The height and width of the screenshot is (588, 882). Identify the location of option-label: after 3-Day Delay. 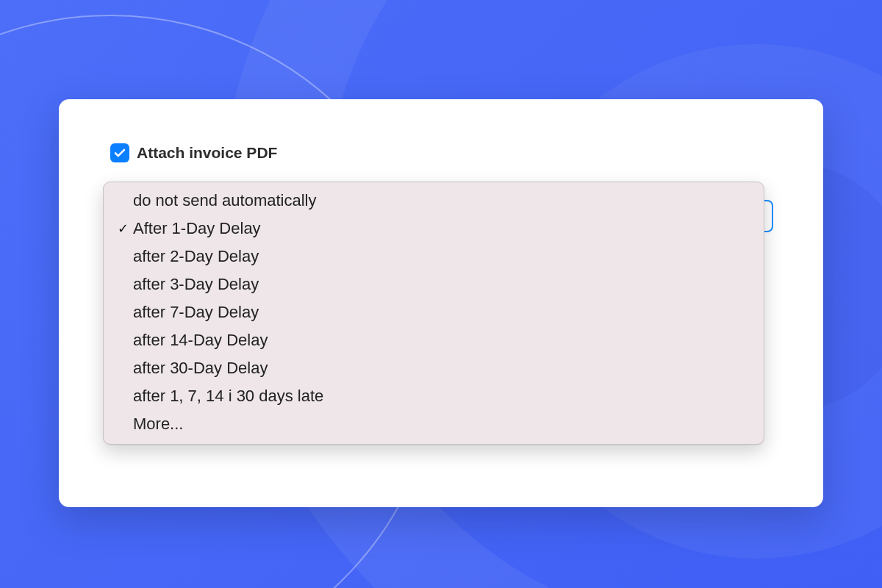
(196, 284).